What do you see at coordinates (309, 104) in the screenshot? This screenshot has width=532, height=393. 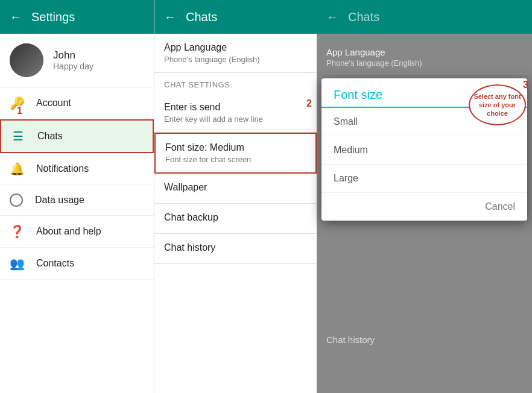 I see `step-2-badge: 2` at bounding box center [309, 104].